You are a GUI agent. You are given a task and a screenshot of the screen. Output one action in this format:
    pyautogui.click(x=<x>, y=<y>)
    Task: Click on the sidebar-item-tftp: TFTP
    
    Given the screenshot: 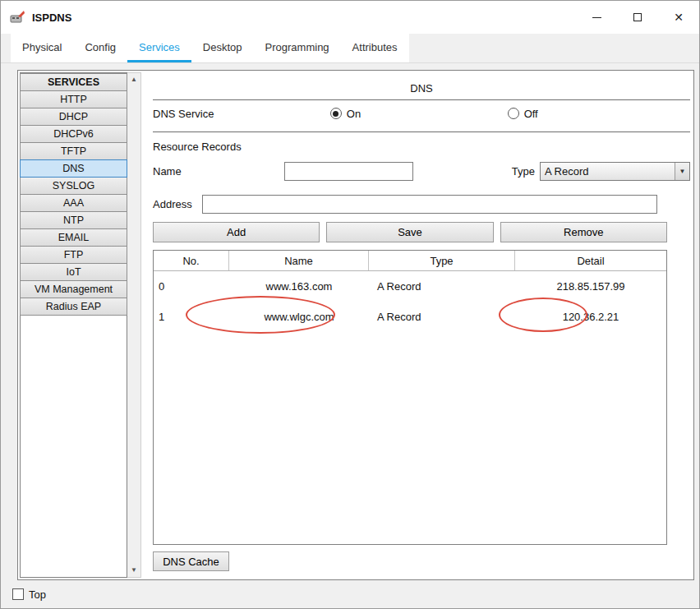 What is the action you would take?
    pyautogui.click(x=74, y=151)
    